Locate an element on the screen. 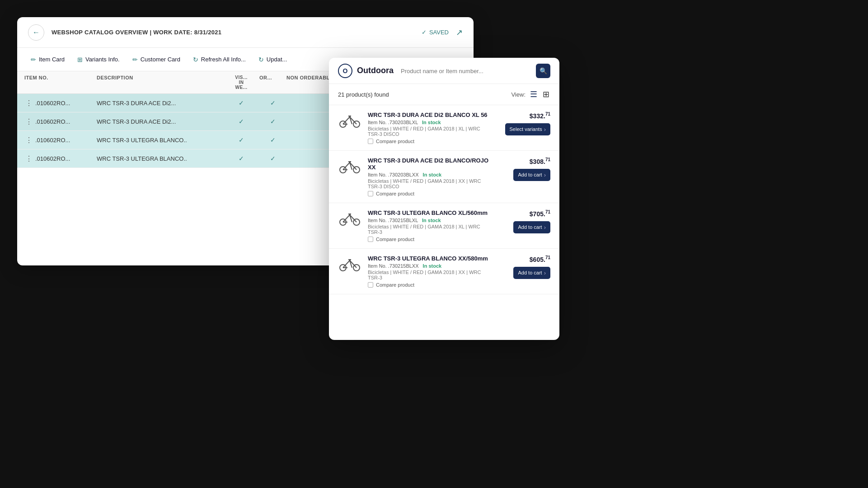 This screenshot has width=868, height=488. logo-area: O Outdoora is located at coordinates (366, 71).